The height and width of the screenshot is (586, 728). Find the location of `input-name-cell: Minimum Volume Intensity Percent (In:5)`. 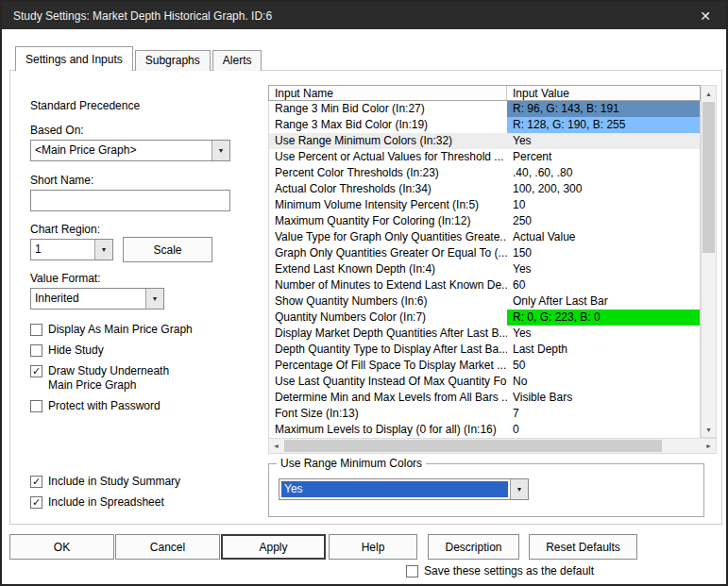

input-name-cell: Minimum Volume Intensity Percent (In:5) is located at coordinates (388, 206).